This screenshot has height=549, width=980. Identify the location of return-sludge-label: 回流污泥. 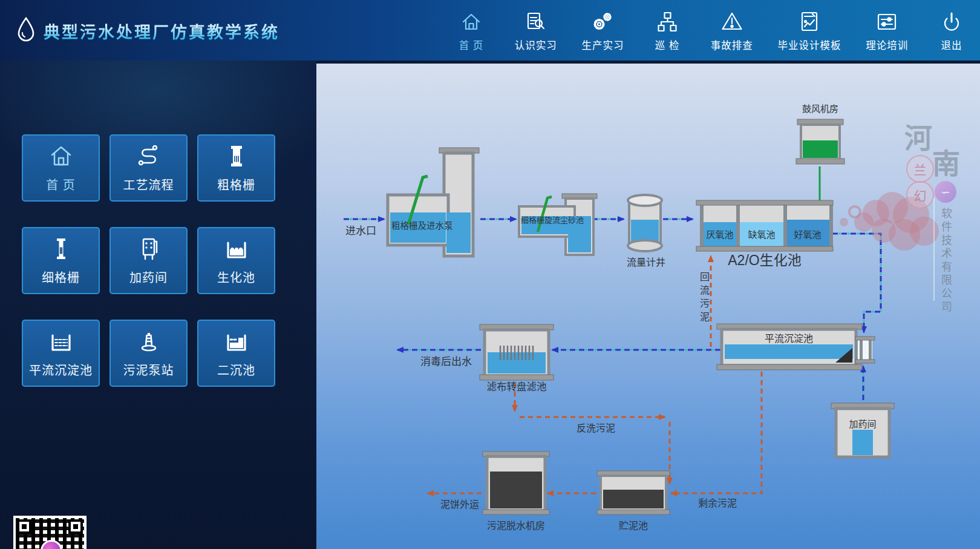
(704, 298).